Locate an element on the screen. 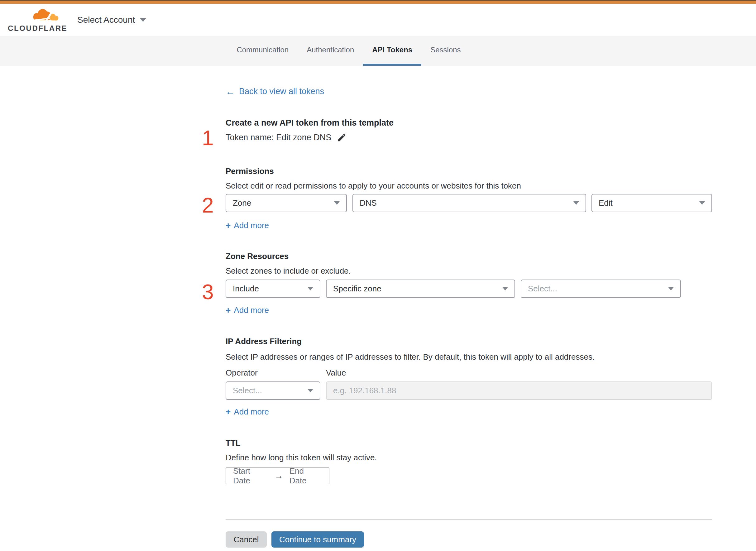 This screenshot has width=756, height=551. ip-filtering-section: IP Address Filtering Select IP addresses… is located at coordinates (469, 376).